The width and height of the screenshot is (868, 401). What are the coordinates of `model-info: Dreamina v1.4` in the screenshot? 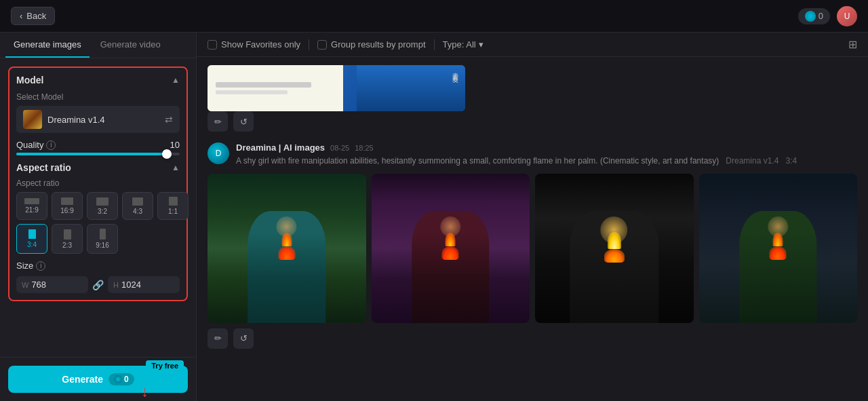 It's located at (64, 119).